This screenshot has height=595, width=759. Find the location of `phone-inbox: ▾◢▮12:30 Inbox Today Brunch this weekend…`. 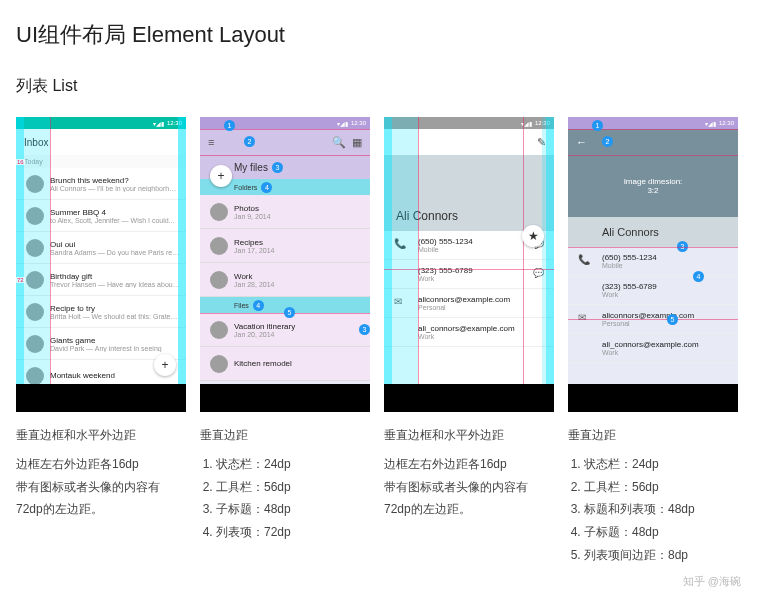

phone-inbox: ▾◢▮12:30 Inbox Today Brunch this weekend… is located at coordinates (101, 264).